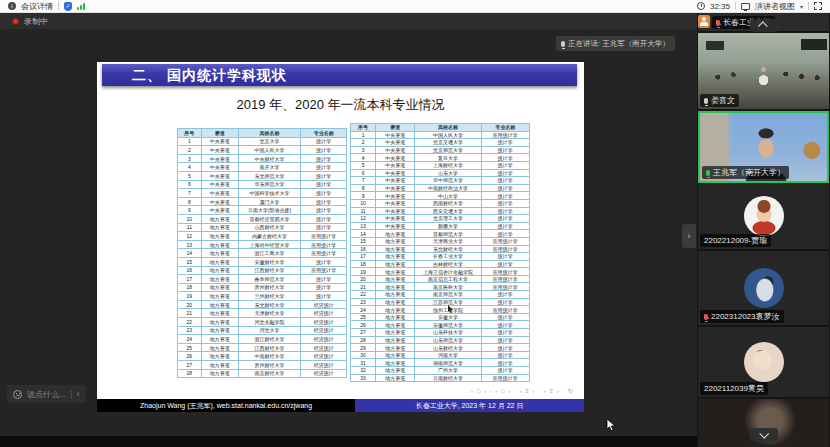 The width and height of the screenshot is (830, 447). Describe the element at coordinates (270, 356) in the screenshot. I see `table-cell: 中南财经大学` at that location.